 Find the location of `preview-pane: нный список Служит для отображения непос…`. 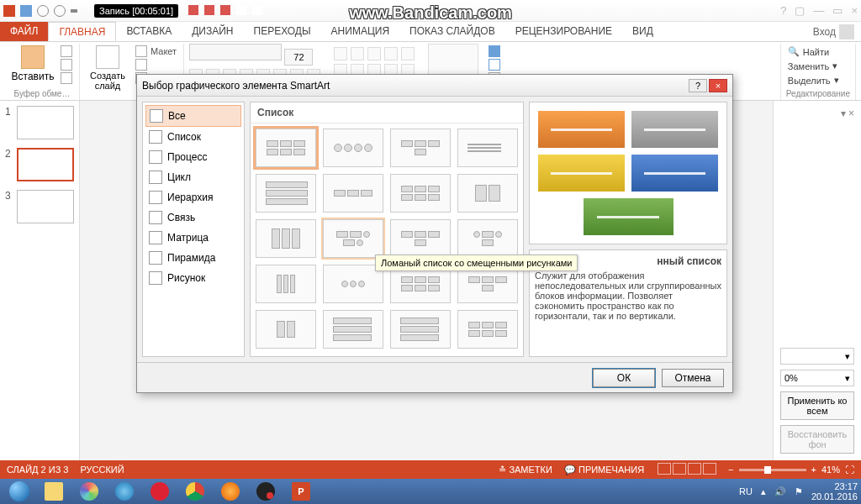

preview-pane: нный список Служит для отображения непос… is located at coordinates (628, 229).